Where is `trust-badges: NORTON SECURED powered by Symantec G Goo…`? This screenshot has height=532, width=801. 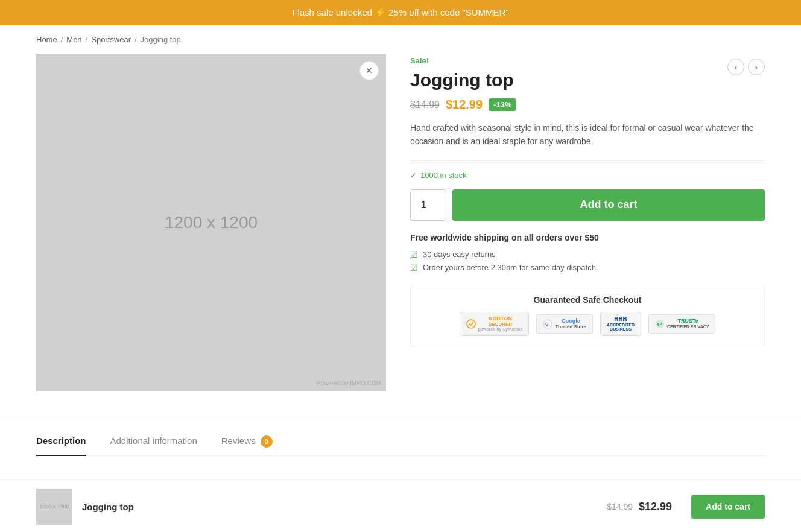 trust-badges: NORTON SECURED powered by Symantec G Goo… is located at coordinates (587, 324).